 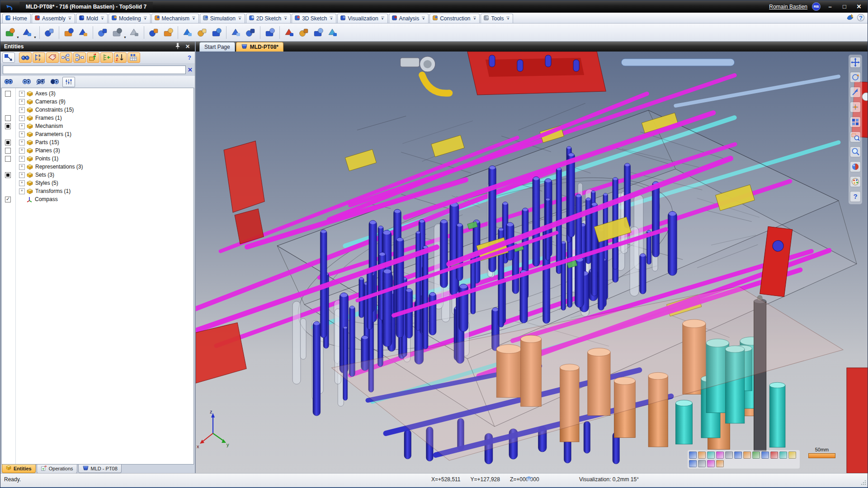 What do you see at coordinates (120, 58) in the screenshot?
I see `sort-alphabetical-button: AZ` at bounding box center [120, 58].